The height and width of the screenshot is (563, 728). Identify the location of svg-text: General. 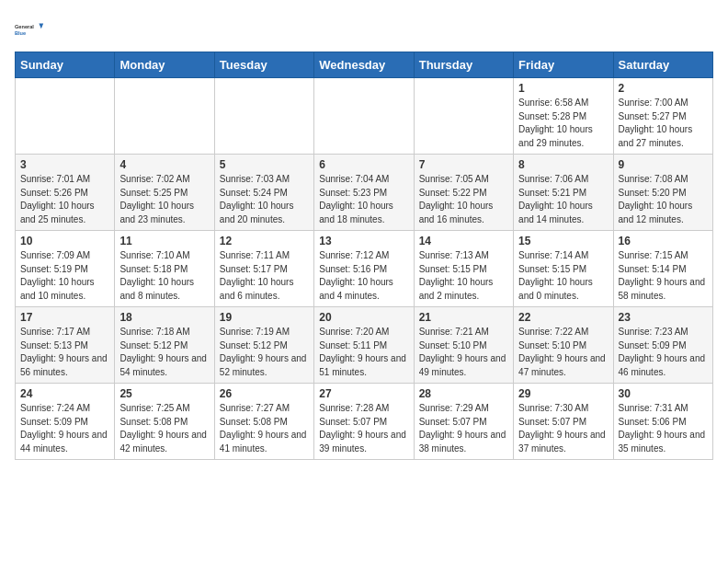
(24, 27).